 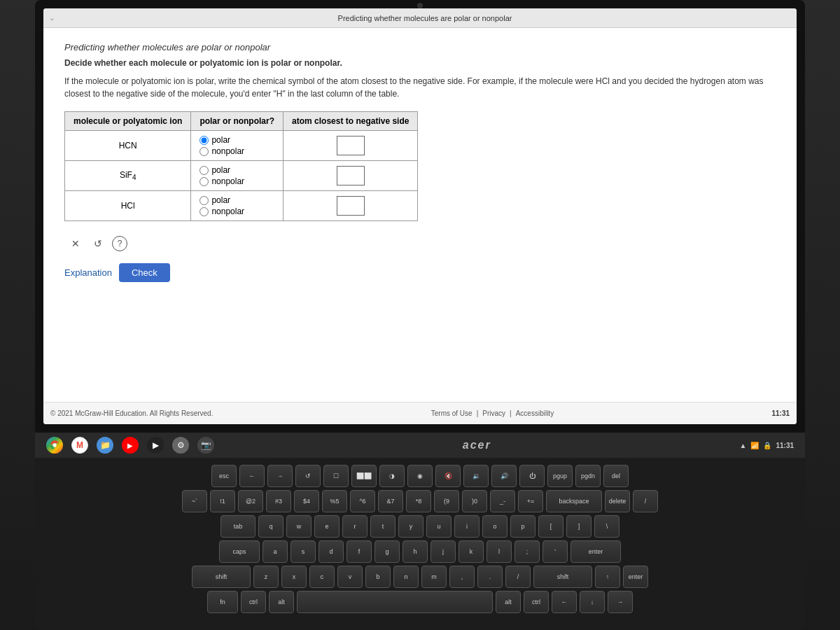 I want to click on key-arrow-right: →, so click(x=620, y=602).